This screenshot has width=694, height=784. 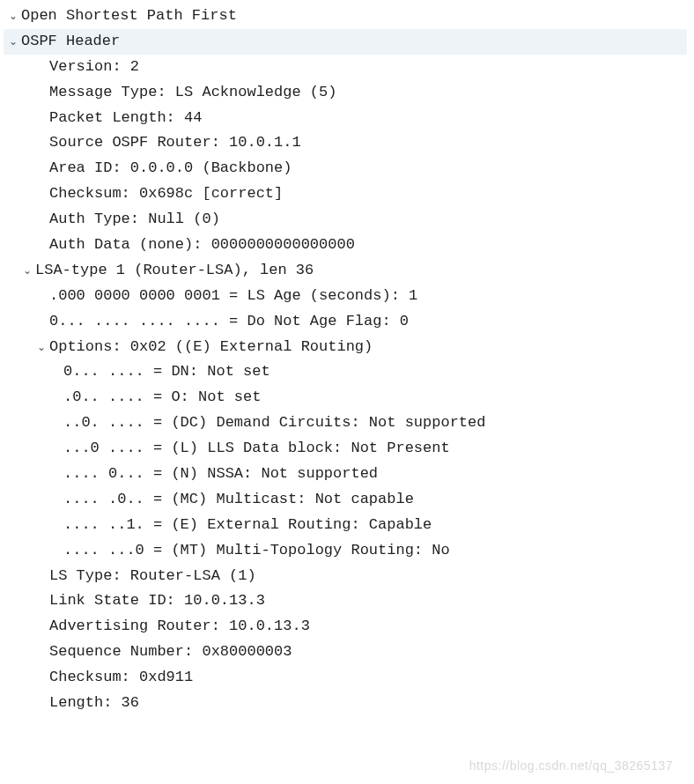 I want to click on field-row: Checksum: 0x698c [correct], so click(x=347, y=194).